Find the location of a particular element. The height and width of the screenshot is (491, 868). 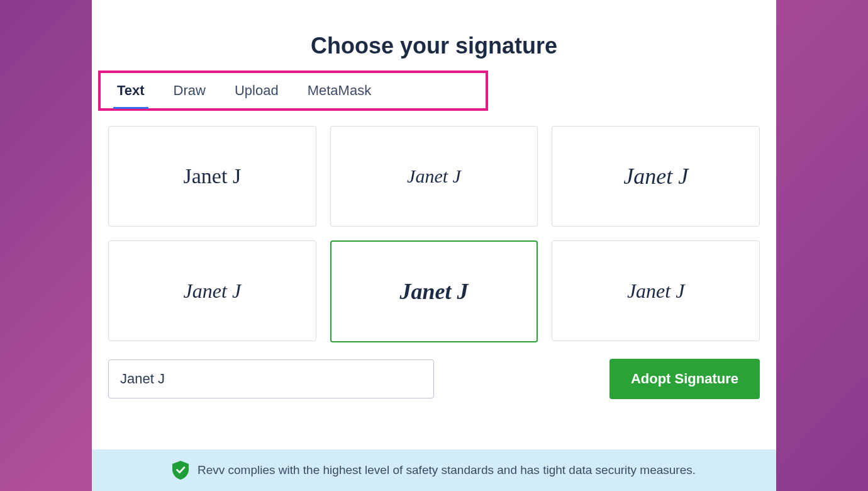

tab-text: Text is located at coordinates (131, 91).